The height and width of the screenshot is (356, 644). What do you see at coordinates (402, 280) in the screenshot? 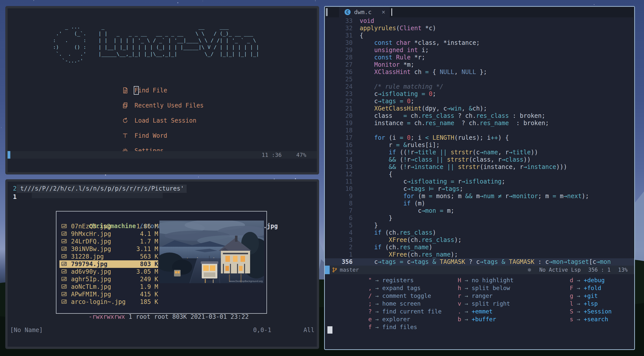
I see `whichkey-binding-registers: "→registers` at bounding box center [402, 280].